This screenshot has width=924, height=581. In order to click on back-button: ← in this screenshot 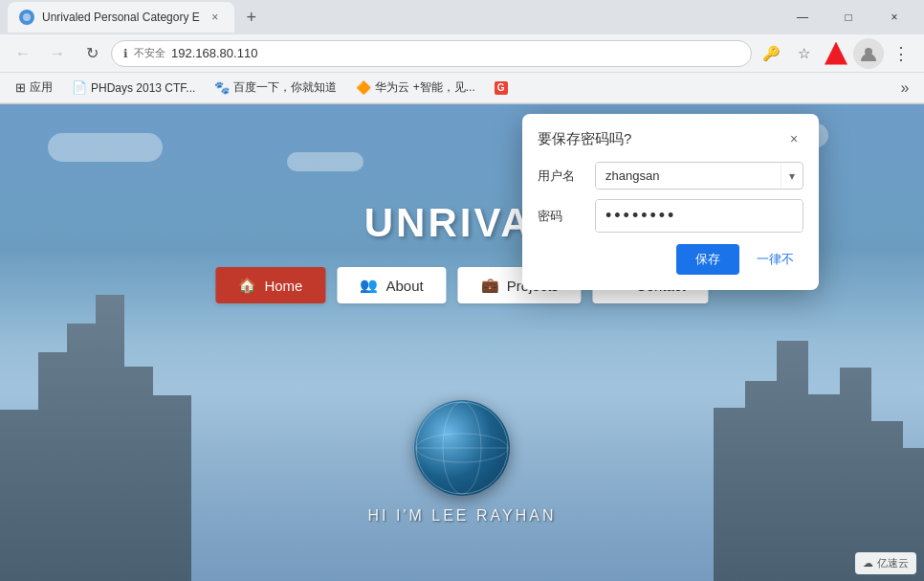, I will do `click(23, 54)`.